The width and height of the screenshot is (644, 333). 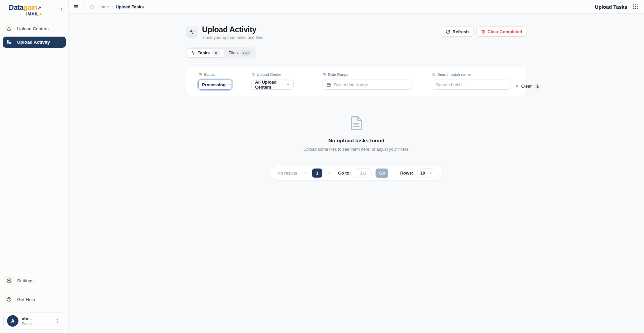 What do you see at coordinates (193, 53) in the screenshot?
I see `pulse-icon` at bounding box center [193, 53].